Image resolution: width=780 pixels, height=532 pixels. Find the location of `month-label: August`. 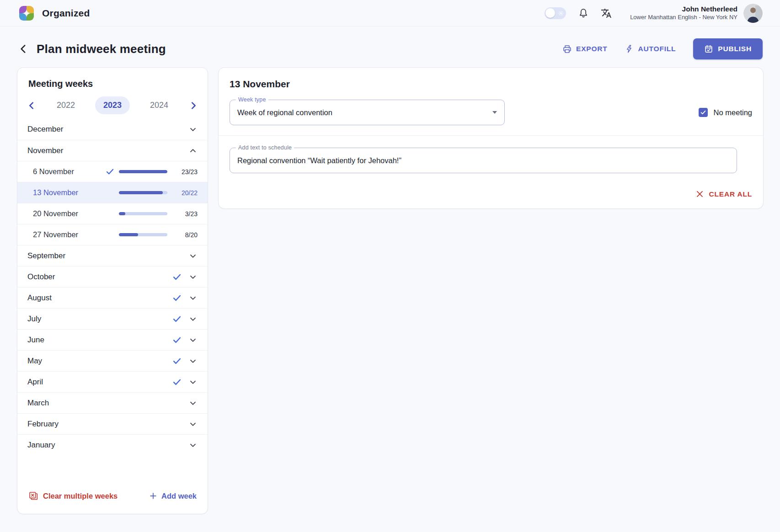

month-label: August is located at coordinates (100, 298).